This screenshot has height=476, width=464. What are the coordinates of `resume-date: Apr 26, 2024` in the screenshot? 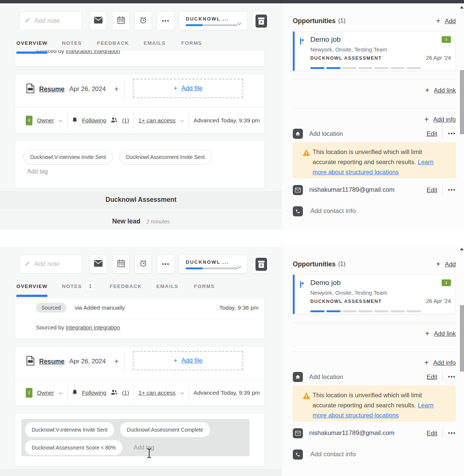 It's located at (87, 89).